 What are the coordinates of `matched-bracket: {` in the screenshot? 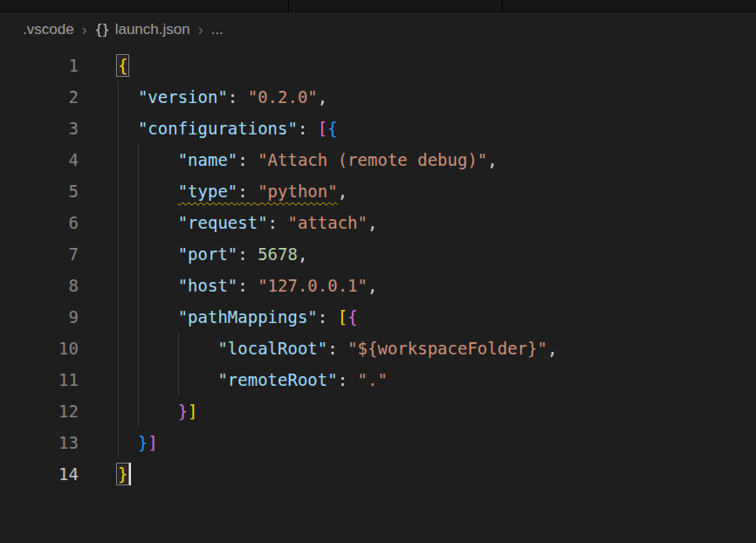 It's located at (122, 65).